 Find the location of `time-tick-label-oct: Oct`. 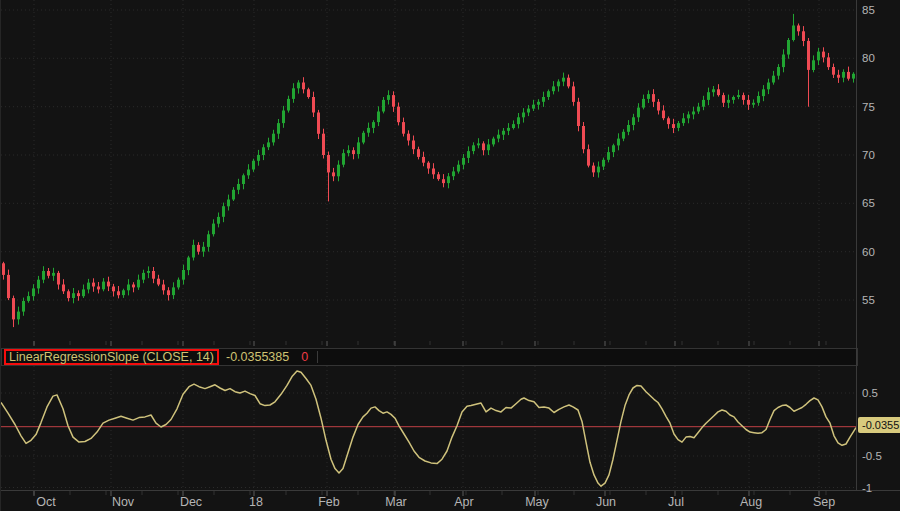

time-tick-label-oct: Oct is located at coordinates (46, 502).